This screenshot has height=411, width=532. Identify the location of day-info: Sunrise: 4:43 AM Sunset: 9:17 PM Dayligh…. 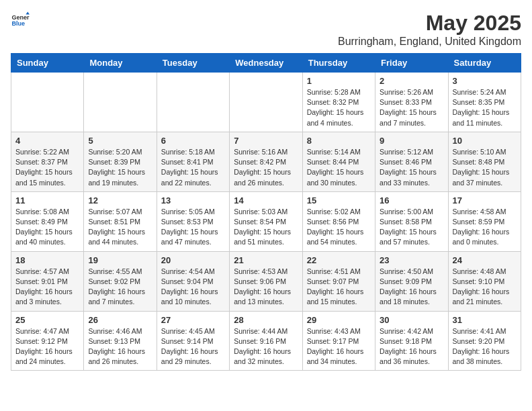
(339, 347).